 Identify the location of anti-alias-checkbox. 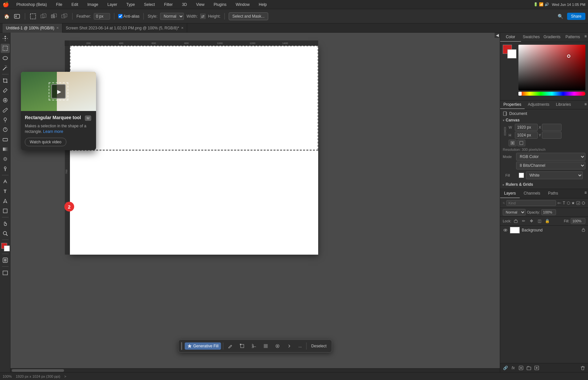
(120, 16).